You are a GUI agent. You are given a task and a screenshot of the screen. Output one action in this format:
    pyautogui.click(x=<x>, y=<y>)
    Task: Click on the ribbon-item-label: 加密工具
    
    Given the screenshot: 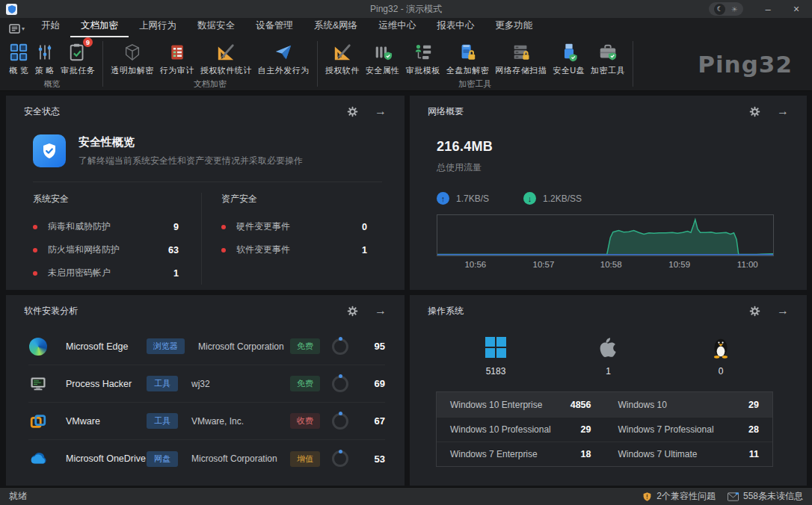 What is the action you would take?
    pyautogui.click(x=608, y=70)
    